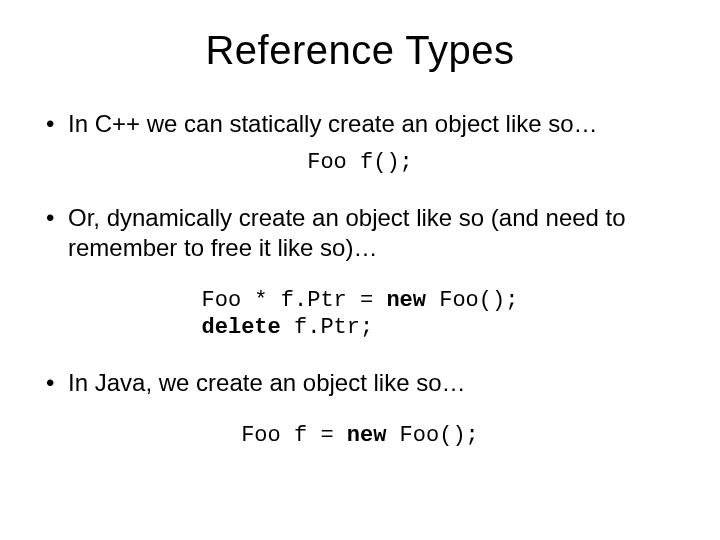 This screenshot has width=720, height=540. I want to click on slide-title: Reference Types, so click(360, 50).